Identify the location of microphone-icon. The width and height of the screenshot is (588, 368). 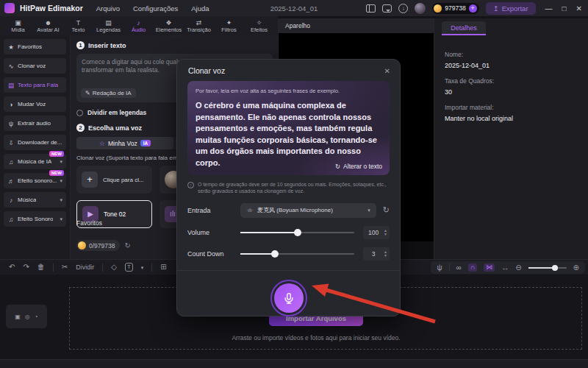
(289, 298).